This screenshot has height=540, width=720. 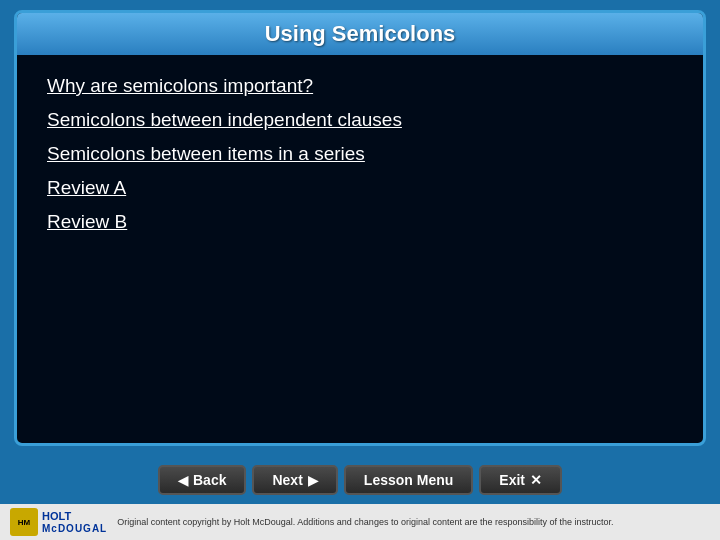 I want to click on next-arrow-icon: ▶, so click(x=313, y=480).